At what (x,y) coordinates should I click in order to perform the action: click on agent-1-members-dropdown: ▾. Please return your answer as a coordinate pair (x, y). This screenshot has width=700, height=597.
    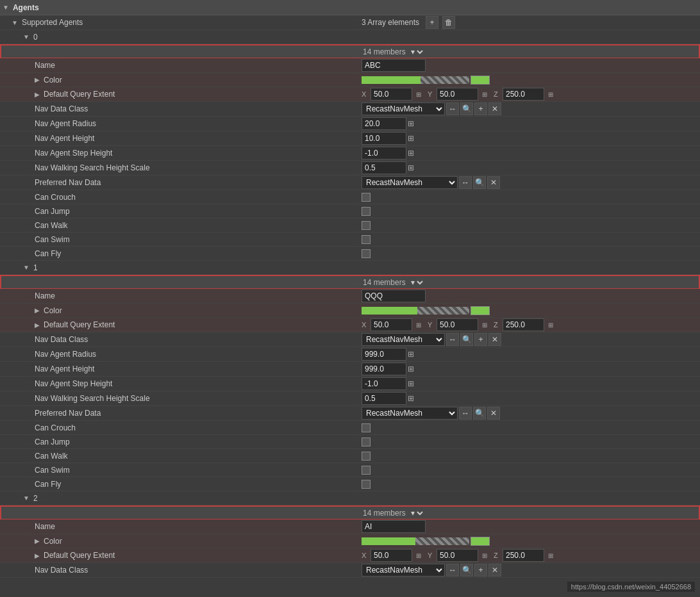
    Looking at the image, I should click on (417, 282).